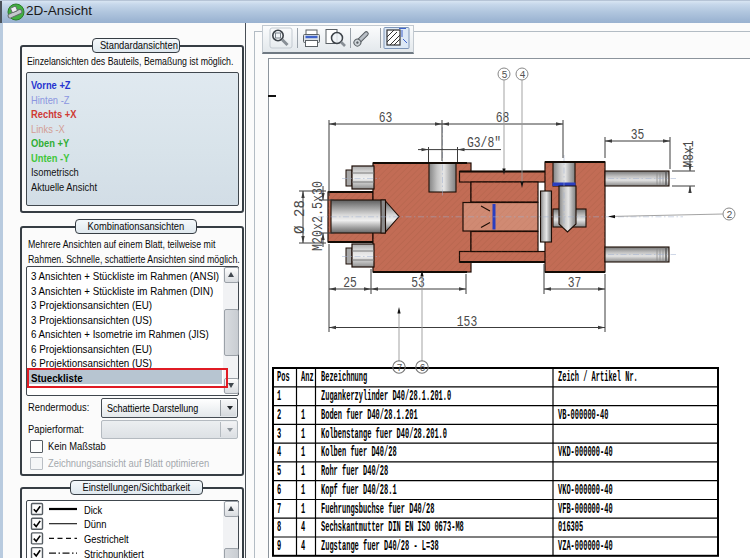  Describe the element at coordinates (279, 434) in the screenshot. I see `svg-text: 3` at that location.